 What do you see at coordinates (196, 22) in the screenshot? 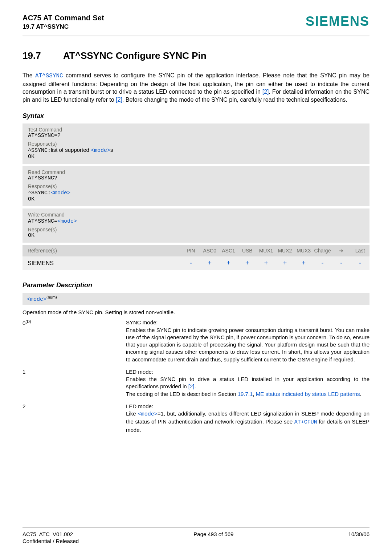
I see `page-header: AC75 AT Command Set 19.7 AT^SSYNC SIEMEN…` at bounding box center [196, 22].